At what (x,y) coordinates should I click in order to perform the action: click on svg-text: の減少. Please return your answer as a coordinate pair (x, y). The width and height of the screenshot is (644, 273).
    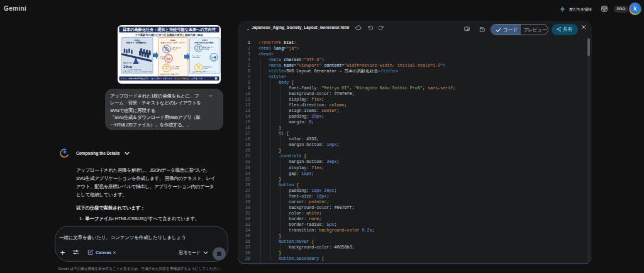
    Looking at the image, I should click on (174, 50).